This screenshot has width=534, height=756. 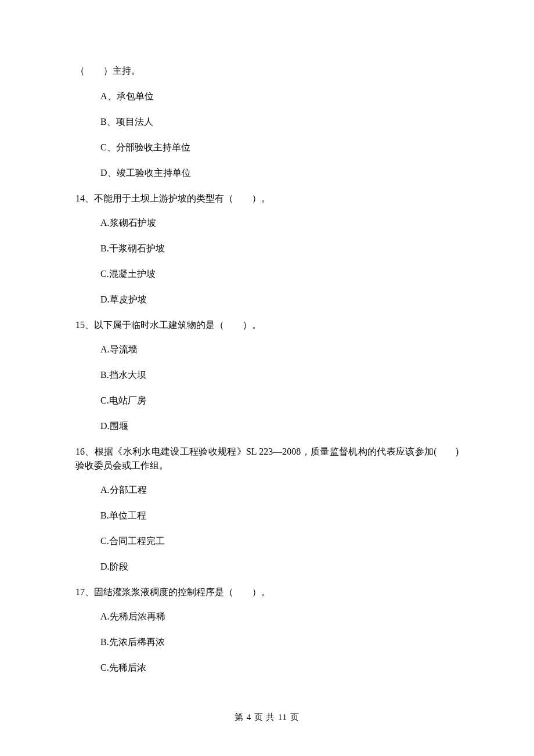 What do you see at coordinates (280, 147) in the screenshot?
I see `option-c: C、分部验收主持单位` at bounding box center [280, 147].